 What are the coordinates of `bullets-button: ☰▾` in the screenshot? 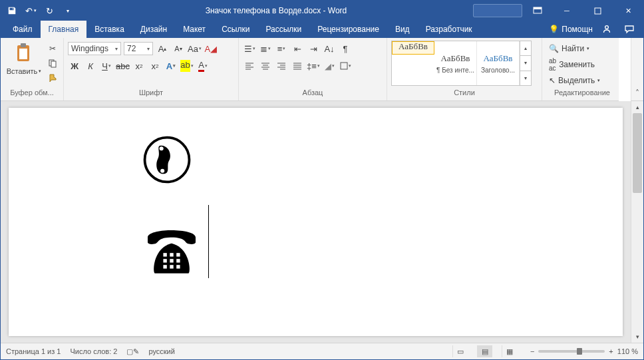 It's located at (249, 49).